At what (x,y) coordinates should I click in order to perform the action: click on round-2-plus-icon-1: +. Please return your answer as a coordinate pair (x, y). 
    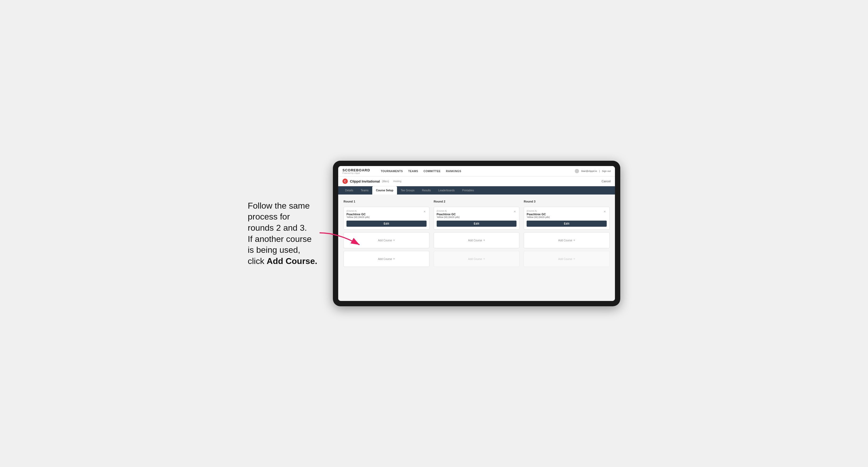
    Looking at the image, I should click on (484, 241).